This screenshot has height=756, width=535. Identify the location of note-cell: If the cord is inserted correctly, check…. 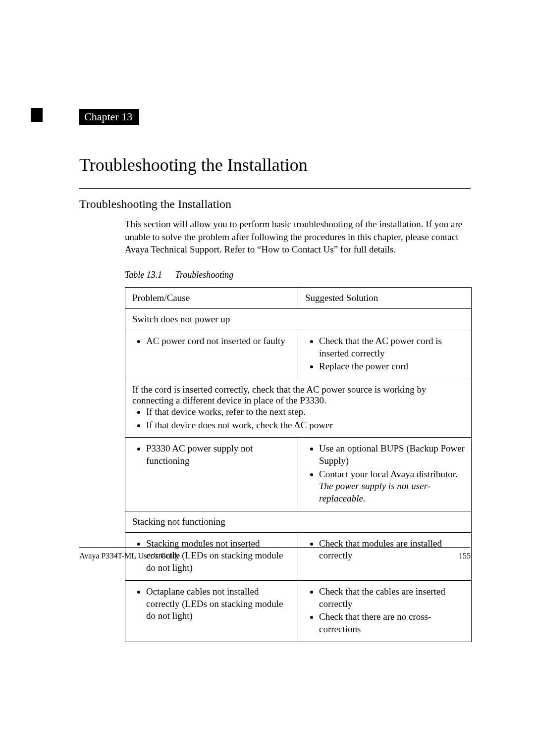
(298, 408).